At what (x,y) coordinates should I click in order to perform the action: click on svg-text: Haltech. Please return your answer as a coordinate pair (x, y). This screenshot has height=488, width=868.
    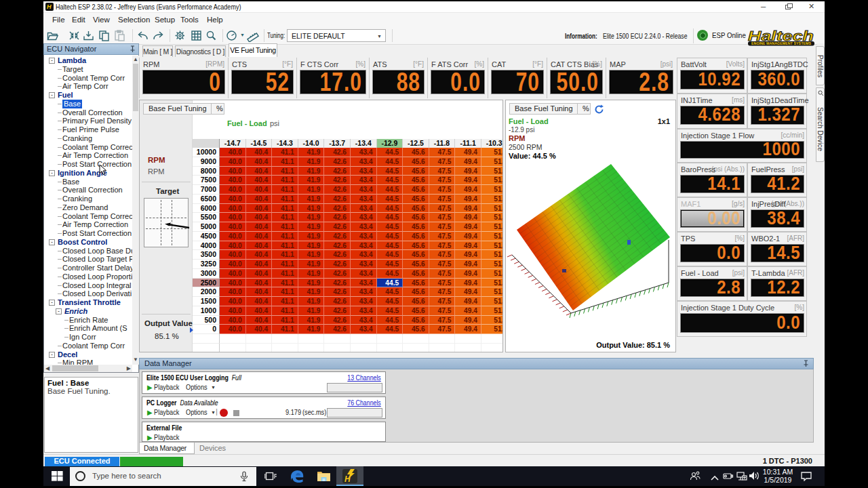
    Looking at the image, I should click on (781, 36).